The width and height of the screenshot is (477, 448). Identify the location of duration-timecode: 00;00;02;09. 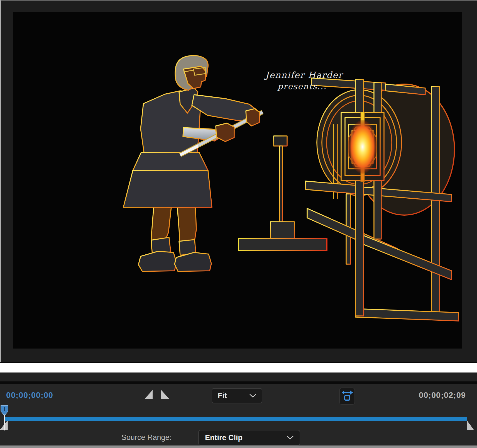
(442, 395).